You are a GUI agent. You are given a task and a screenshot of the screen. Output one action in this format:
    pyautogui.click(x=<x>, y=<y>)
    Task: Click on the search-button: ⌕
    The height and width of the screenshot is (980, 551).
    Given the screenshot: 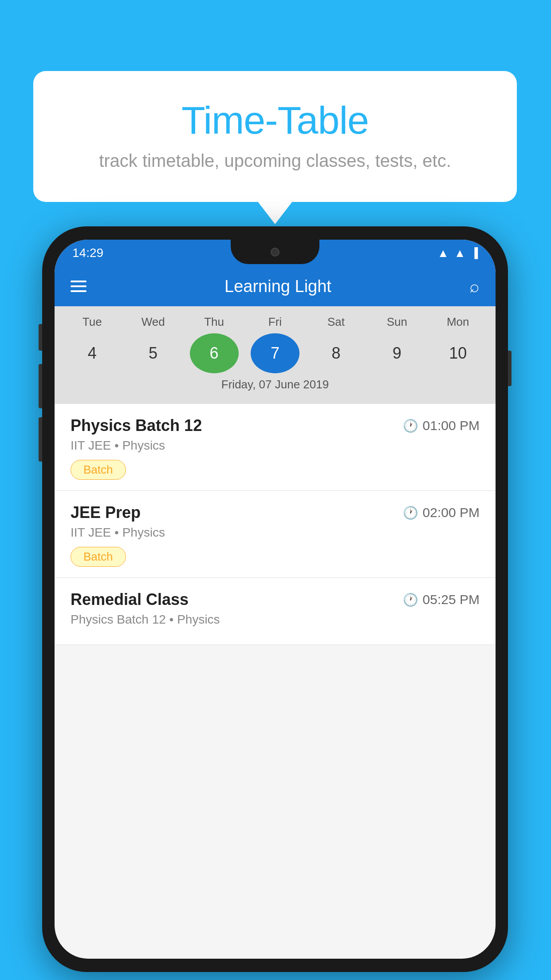 What is the action you would take?
    pyautogui.click(x=475, y=287)
    